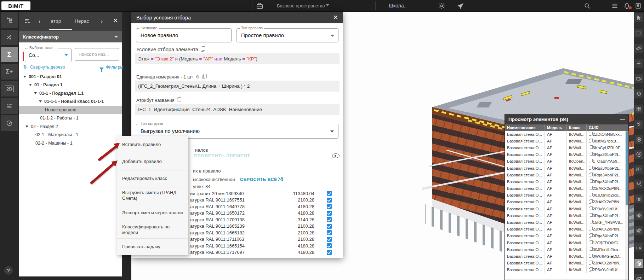 This screenshot has height=280, width=644. I want to click on box-dashed-tool, so click(639, 199).